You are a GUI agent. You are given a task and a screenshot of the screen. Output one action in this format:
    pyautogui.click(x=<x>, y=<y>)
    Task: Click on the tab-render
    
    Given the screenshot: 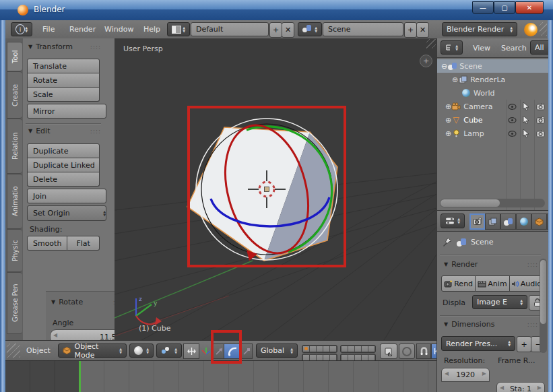 What is the action you would take?
    pyautogui.click(x=477, y=222)
    